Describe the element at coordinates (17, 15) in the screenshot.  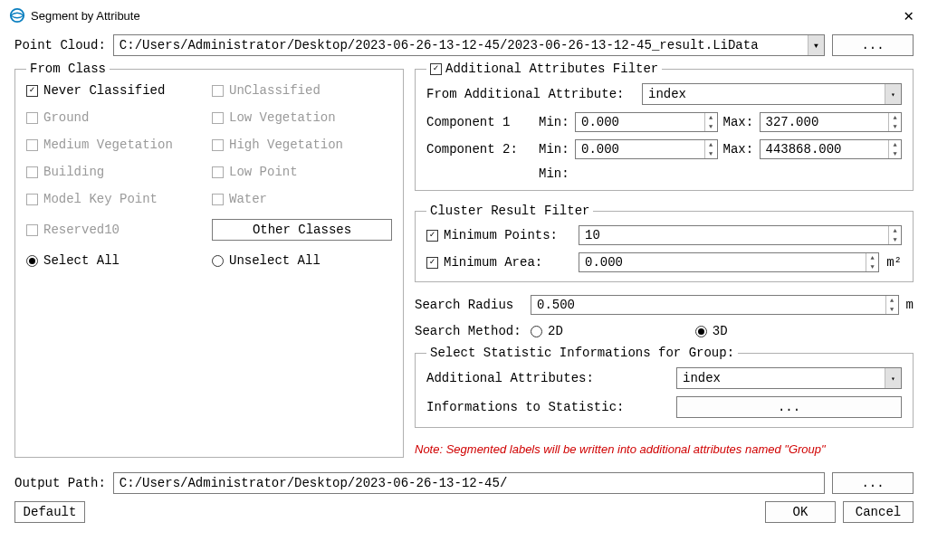
I see `app-logo-icon` at that location.